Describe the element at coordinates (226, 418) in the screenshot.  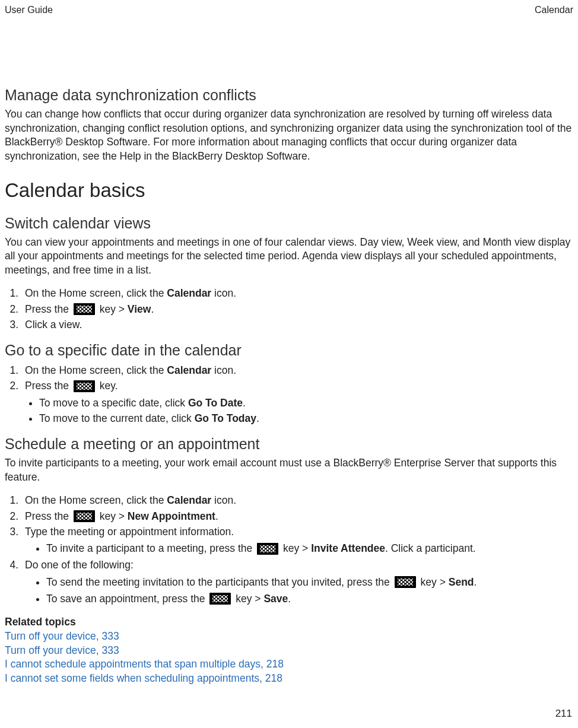
I see `bold-text: Go To Today` at that location.